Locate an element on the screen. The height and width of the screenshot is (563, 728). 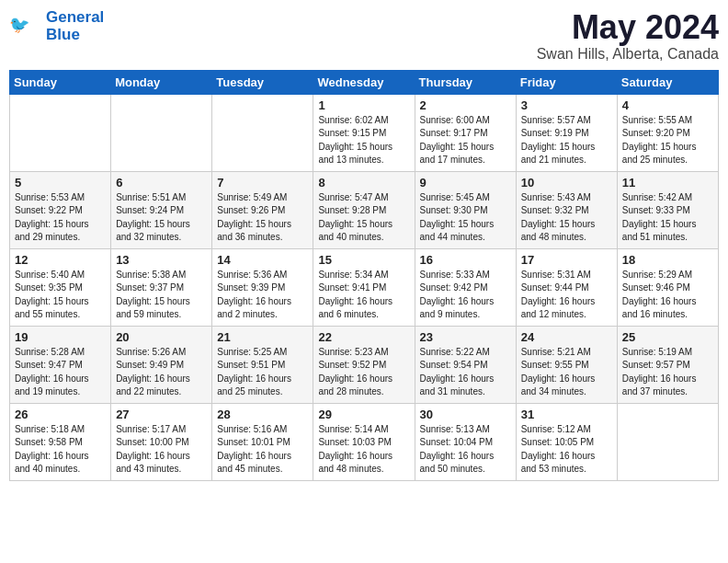
day-info: Sunrise: 5:34 AMSunset: 9:41 PMDaylight:… is located at coordinates (364, 295).